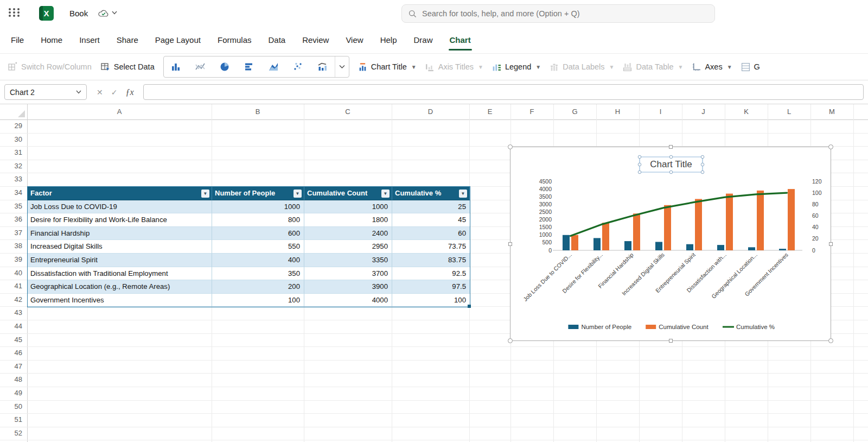 The image size is (868, 442). What do you see at coordinates (225, 67) in the screenshot?
I see `pie-chart-type-button` at bounding box center [225, 67].